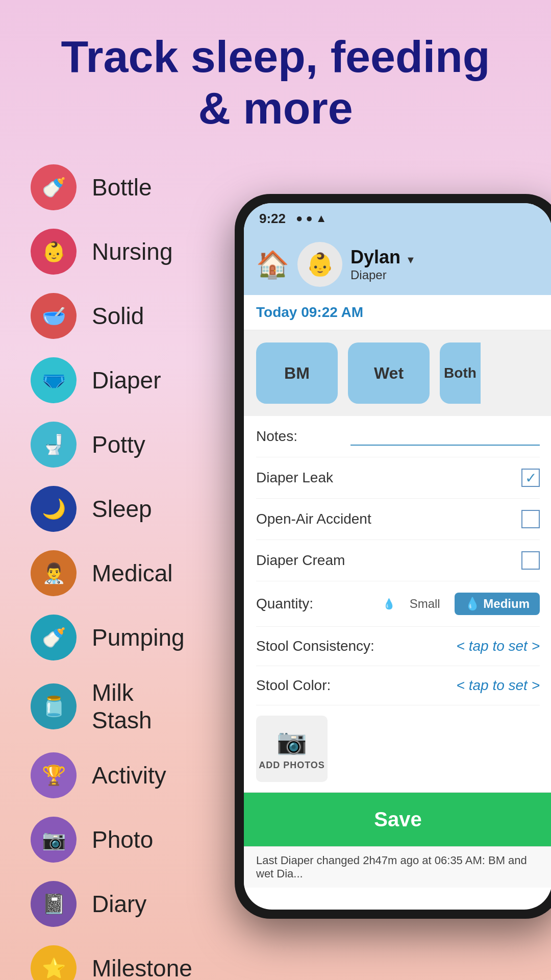 The width and height of the screenshot is (551, 980). Describe the element at coordinates (122, 187) in the screenshot. I see `bottle-label: Bottle` at that location.